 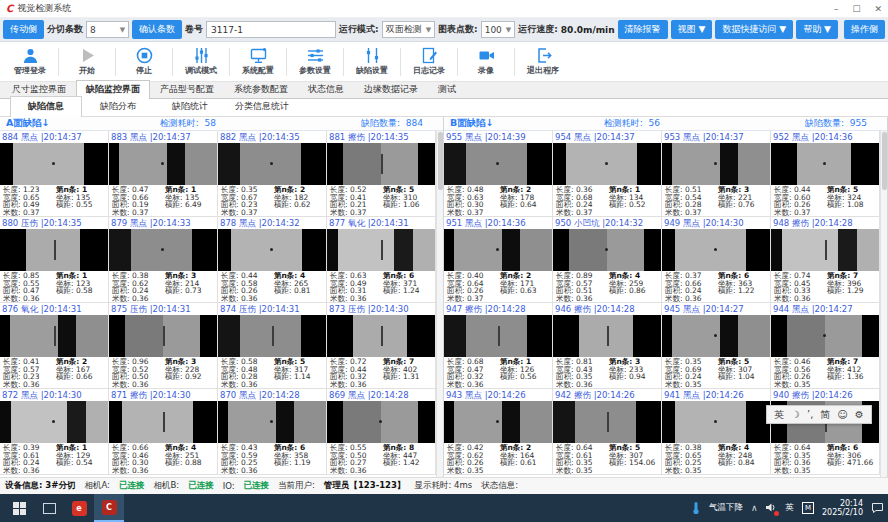 What do you see at coordinates (790, 508) in the screenshot?
I see `ime-language-indicator: 英` at bounding box center [790, 508].